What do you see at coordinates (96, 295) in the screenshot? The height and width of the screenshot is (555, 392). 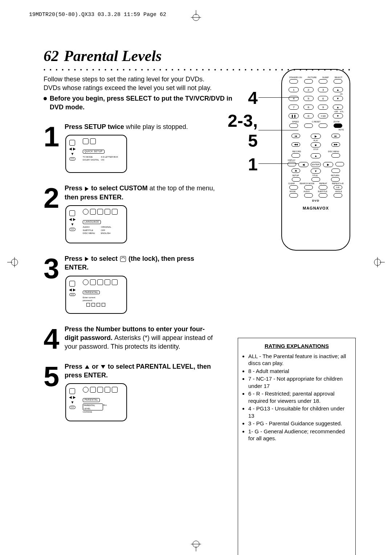 I see `osd-screen-3: ◀ ▶ O K PARENTAL Enter current password.` at bounding box center [96, 295].